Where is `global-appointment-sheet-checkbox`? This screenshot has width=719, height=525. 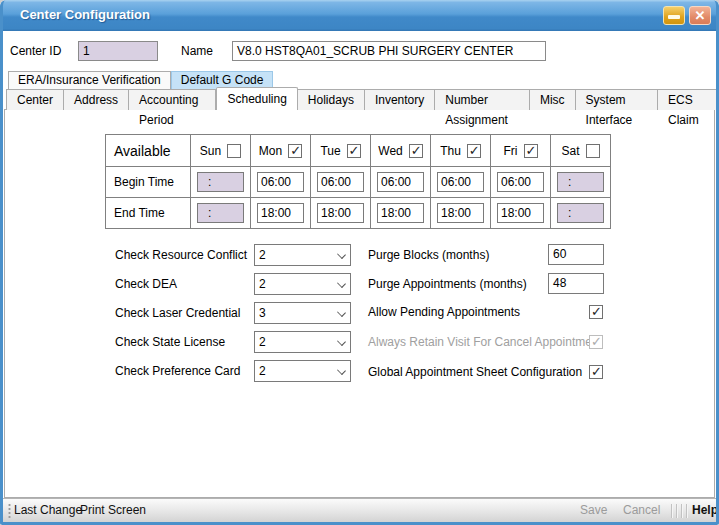
global-appointment-sheet-checkbox is located at coordinates (596, 372).